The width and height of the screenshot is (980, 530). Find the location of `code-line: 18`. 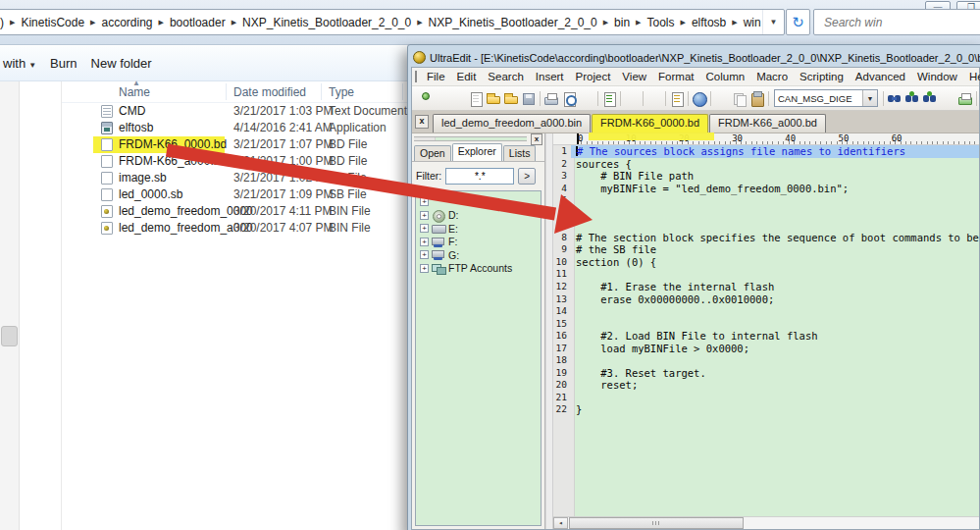

code-line: 18 is located at coordinates (766, 361).